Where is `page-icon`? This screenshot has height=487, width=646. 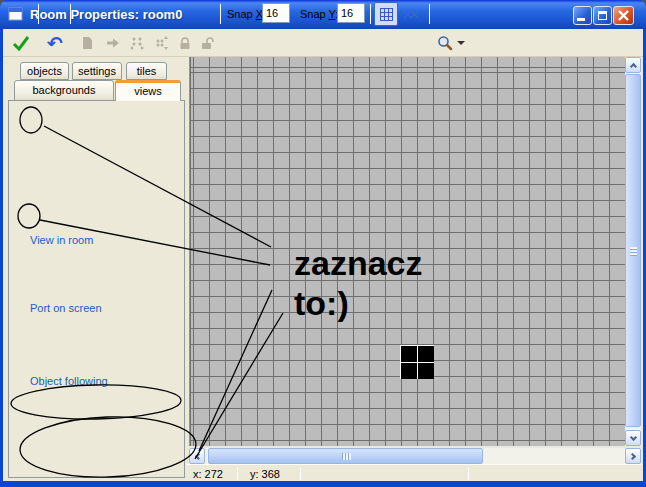 page-icon is located at coordinates (87, 43).